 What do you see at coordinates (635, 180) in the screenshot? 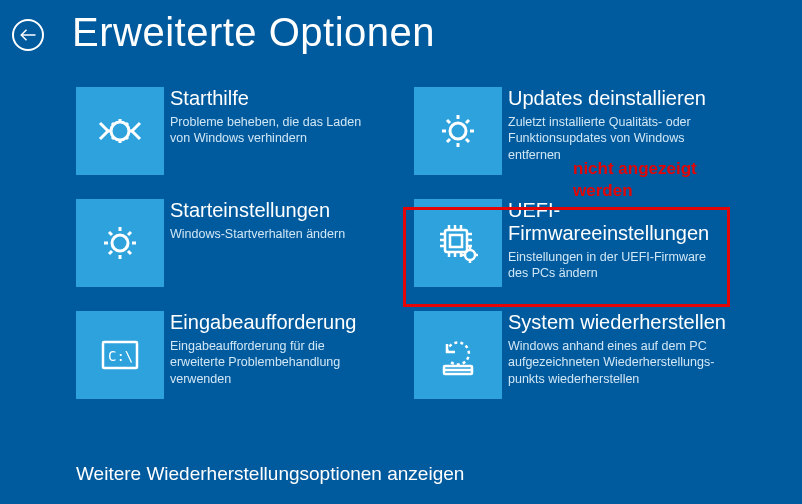
I see `annotation-text: nicht angezeigt werden` at bounding box center [635, 180].